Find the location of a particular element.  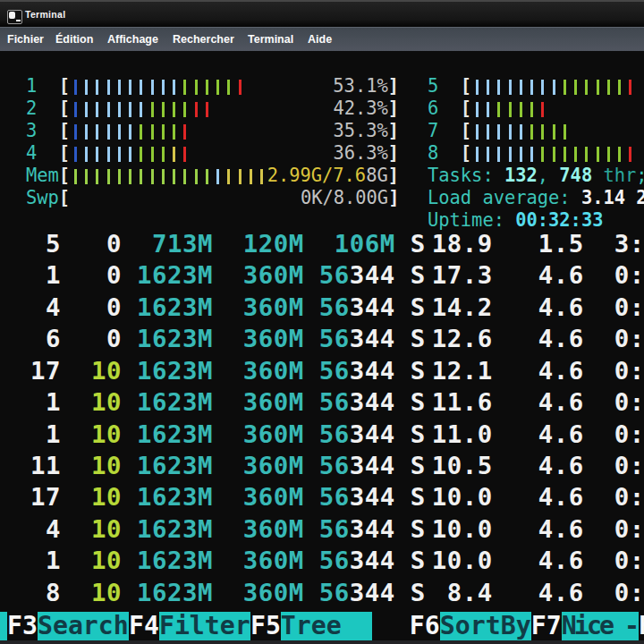

process-row: 5 0 713M 120M 106M S18.9 1.5 3:25 is located at coordinates (322, 243).